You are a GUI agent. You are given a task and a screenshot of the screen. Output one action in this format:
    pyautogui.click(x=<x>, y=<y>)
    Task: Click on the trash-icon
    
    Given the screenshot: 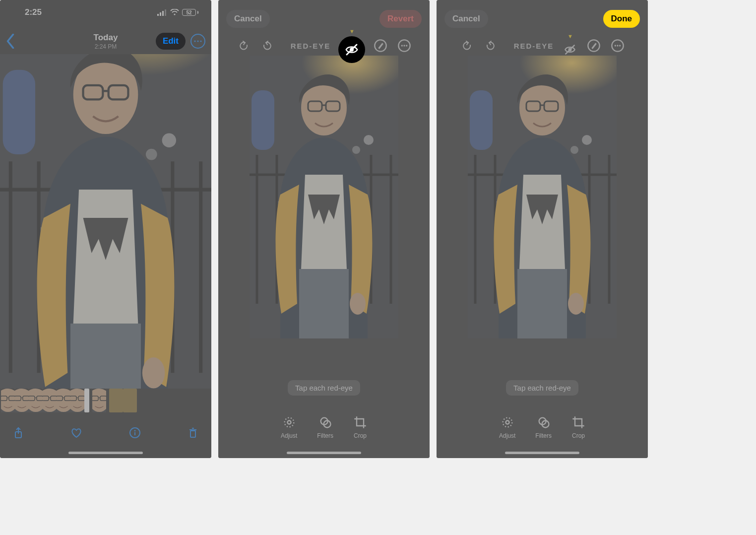 What is the action you would take?
    pyautogui.click(x=193, y=433)
    